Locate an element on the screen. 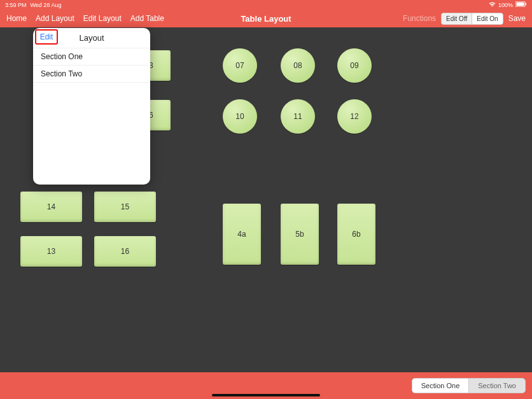  section-two-tab: Section Two is located at coordinates (497, 386).